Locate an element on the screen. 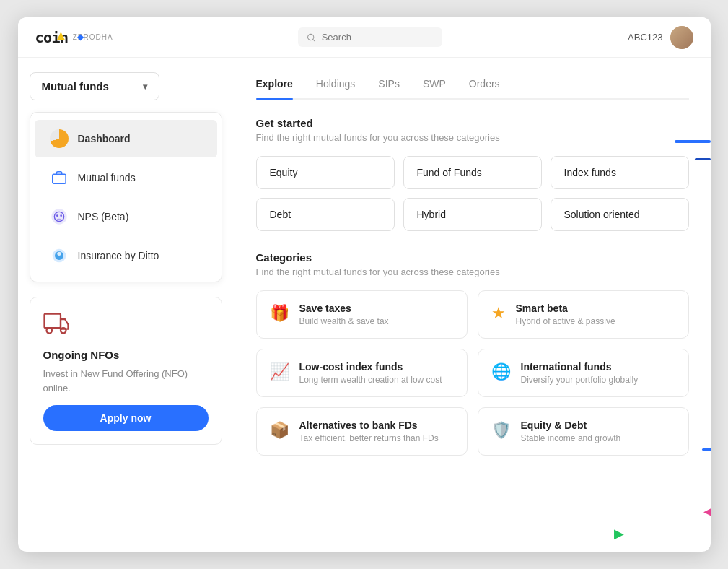  sidebar-label-mf: Mutual funds is located at coordinates (107, 178).